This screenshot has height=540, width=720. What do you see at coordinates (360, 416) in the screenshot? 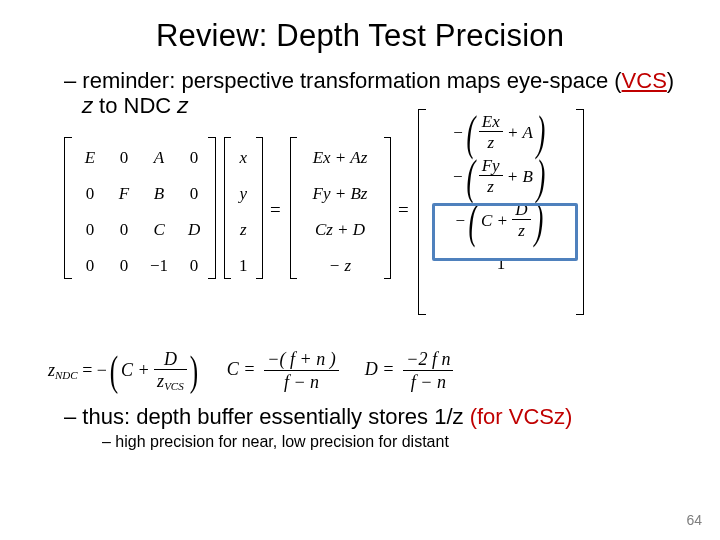
I see `bullet-thus: thus: depth buffer essentially stores 1/…` at bounding box center [360, 416].